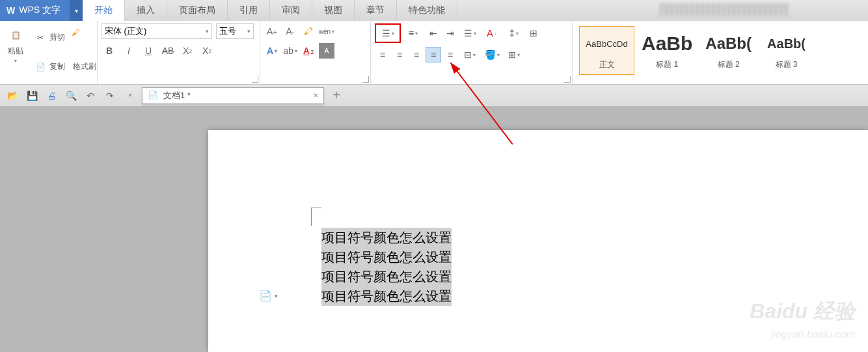 The width and height of the screenshot is (868, 352). What do you see at coordinates (383, 55) in the screenshot?
I see `align-left-button: ≡` at bounding box center [383, 55].